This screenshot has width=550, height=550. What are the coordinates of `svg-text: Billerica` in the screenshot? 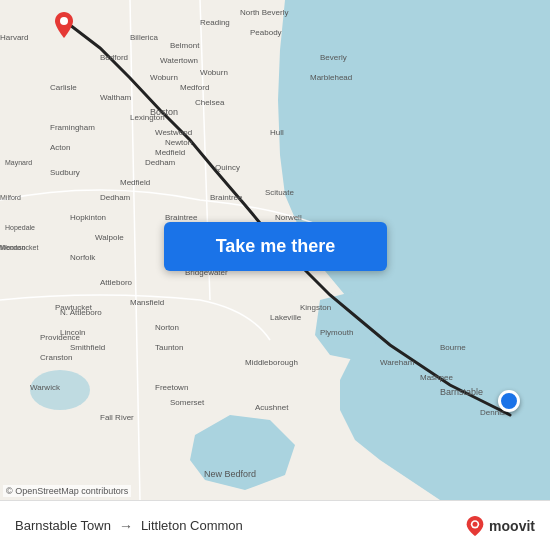 It's located at (144, 38).